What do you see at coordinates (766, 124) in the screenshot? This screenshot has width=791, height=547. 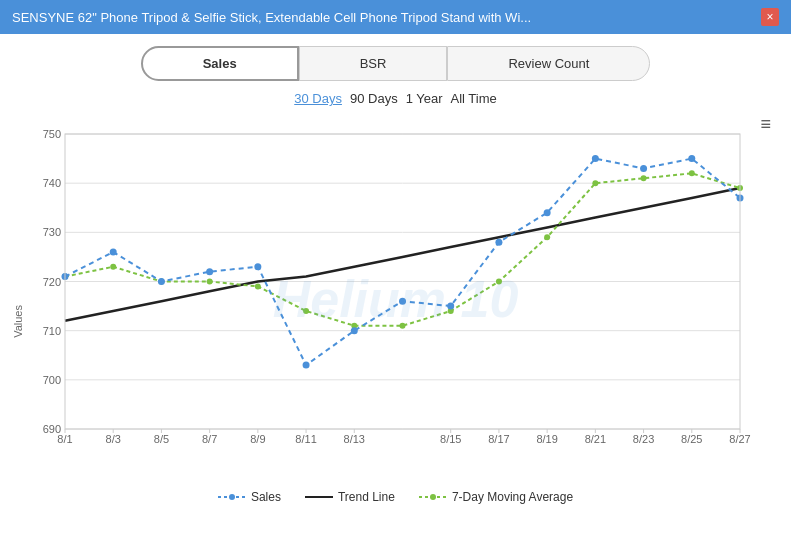 I see `chart-menu-icon: ≡` at bounding box center [766, 124].